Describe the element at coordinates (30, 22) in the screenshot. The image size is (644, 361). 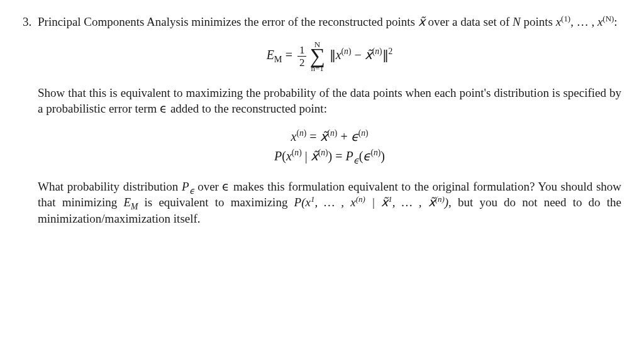
I see `question-number: 3.` at that location.